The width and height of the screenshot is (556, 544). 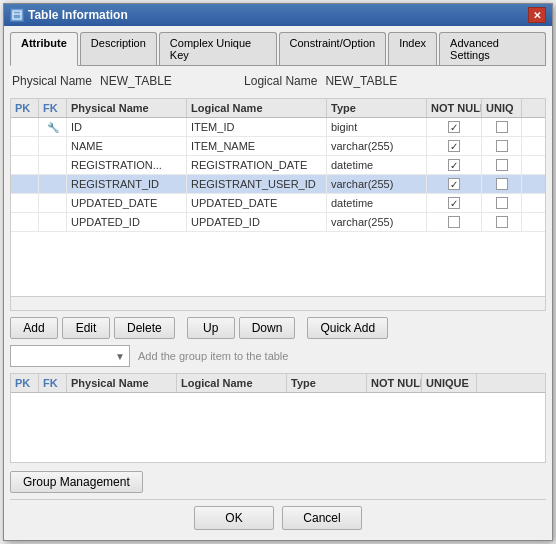 What do you see at coordinates (25, 108) in the screenshot?
I see `col-pk: PK` at bounding box center [25, 108].